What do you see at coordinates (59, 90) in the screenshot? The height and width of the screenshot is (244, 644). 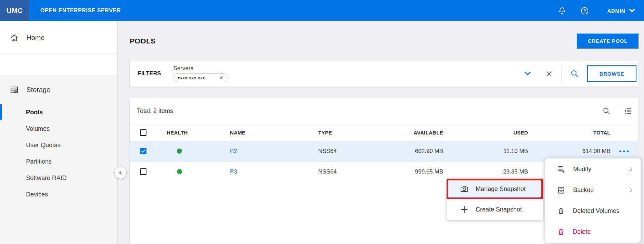 I see `sidebar-item-storage: Storage` at bounding box center [59, 90].